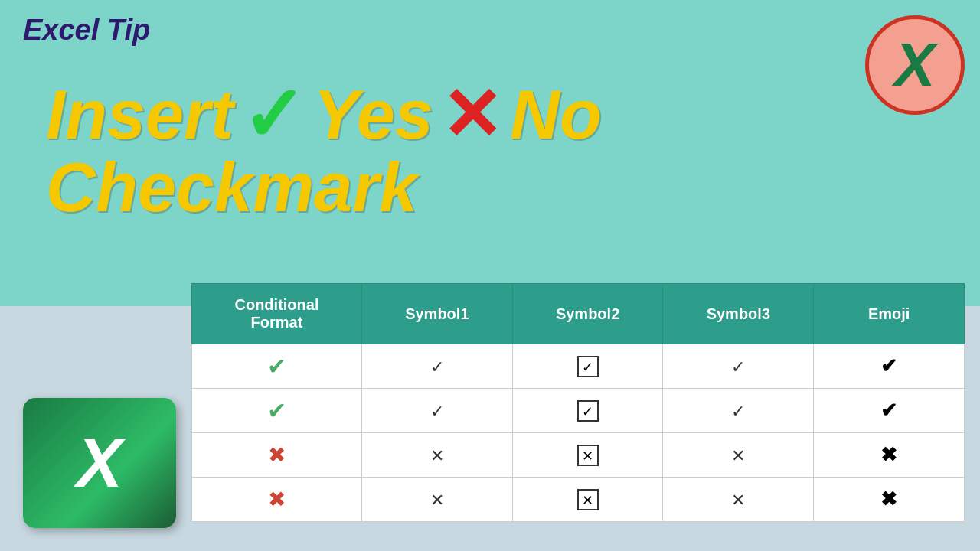 The height and width of the screenshot is (551, 980). I want to click on no-text: No, so click(556, 115).